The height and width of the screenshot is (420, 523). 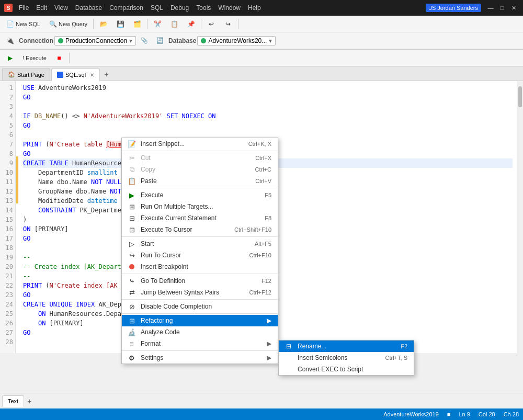 I want to click on plugin-icon: 🔌, so click(x=10, y=41).